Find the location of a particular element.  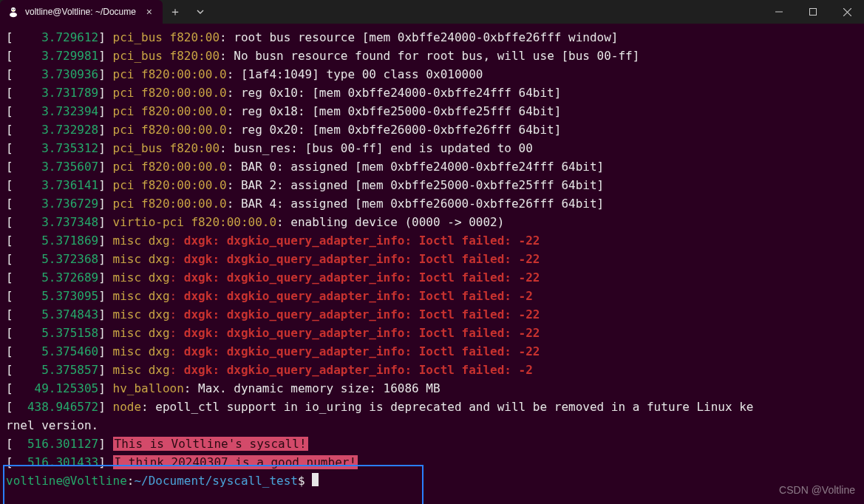

close-window-button is located at coordinates (847, 12).